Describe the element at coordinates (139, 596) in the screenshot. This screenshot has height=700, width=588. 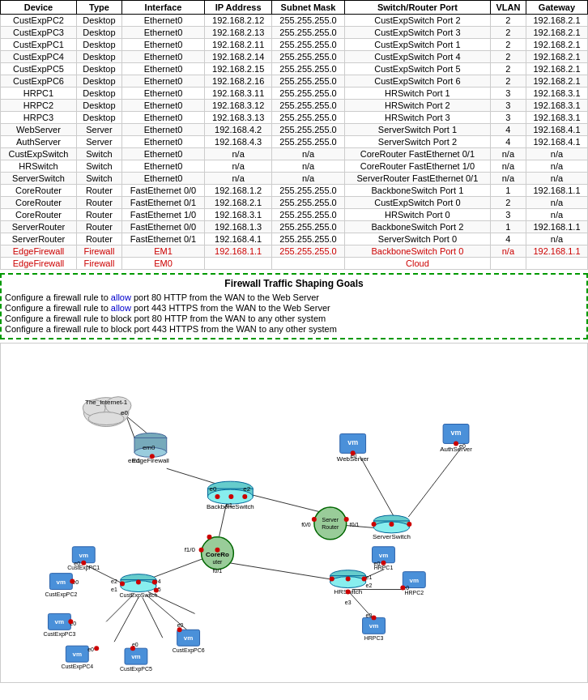
I see `svg-text: CustExpSwitch` at that location.